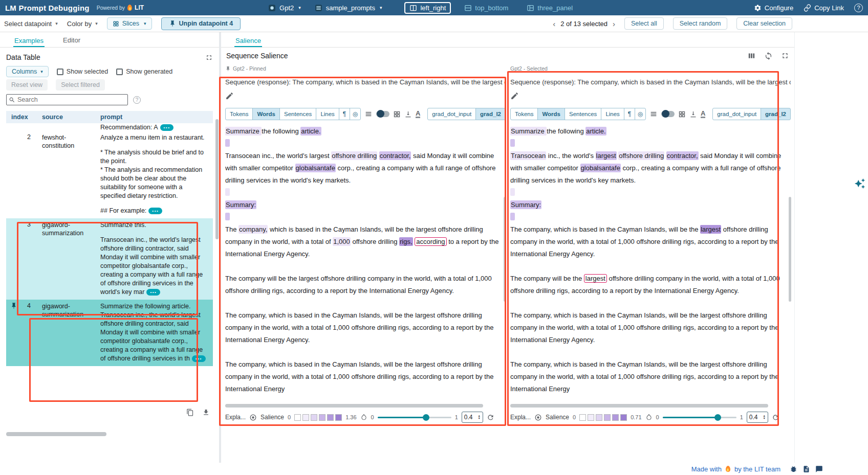 The height and width of the screenshot is (475, 868). What do you see at coordinates (201, 24) in the screenshot?
I see `unpin-datapoint-button: Unpin datapoint 4` at bounding box center [201, 24].